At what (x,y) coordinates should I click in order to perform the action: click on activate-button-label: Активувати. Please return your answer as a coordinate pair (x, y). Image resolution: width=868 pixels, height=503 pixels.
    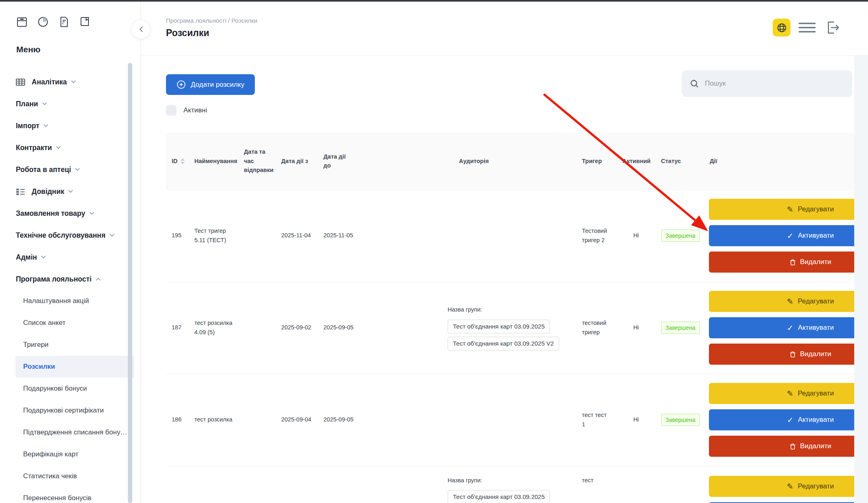
    Looking at the image, I should click on (816, 236).